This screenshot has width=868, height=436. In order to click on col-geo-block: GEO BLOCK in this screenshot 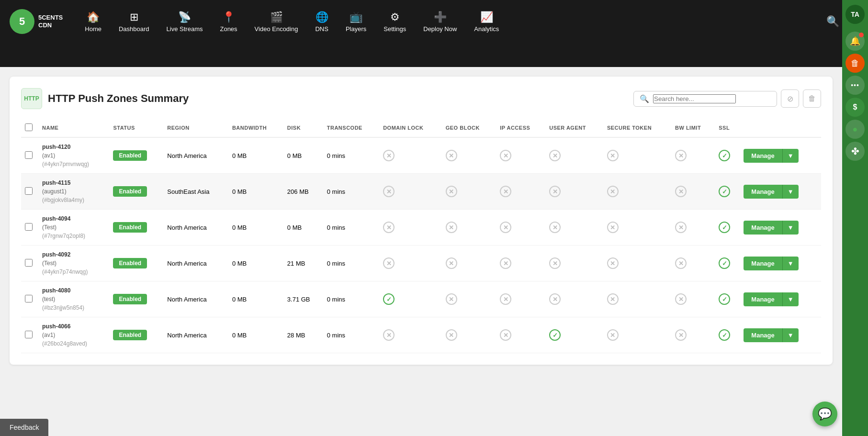, I will do `click(469, 128)`.